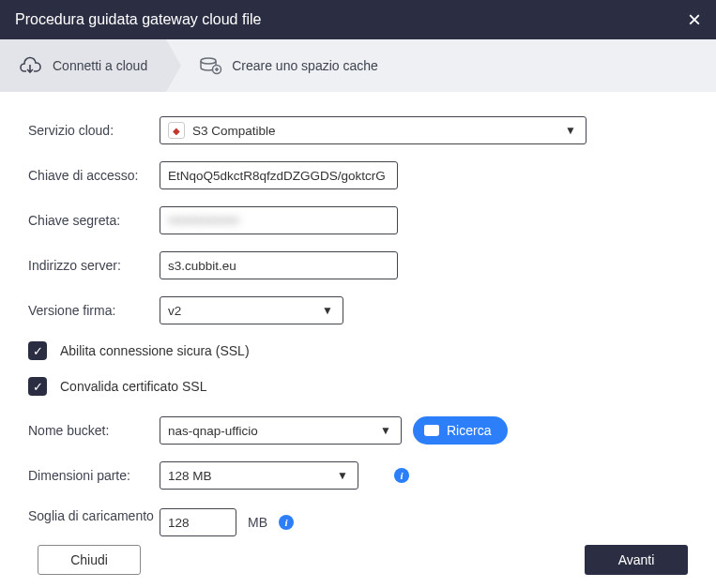 This screenshot has height=588, width=716. Describe the element at coordinates (460, 430) in the screenshot. I see `search-bucket-button: Ricerca` at that location.